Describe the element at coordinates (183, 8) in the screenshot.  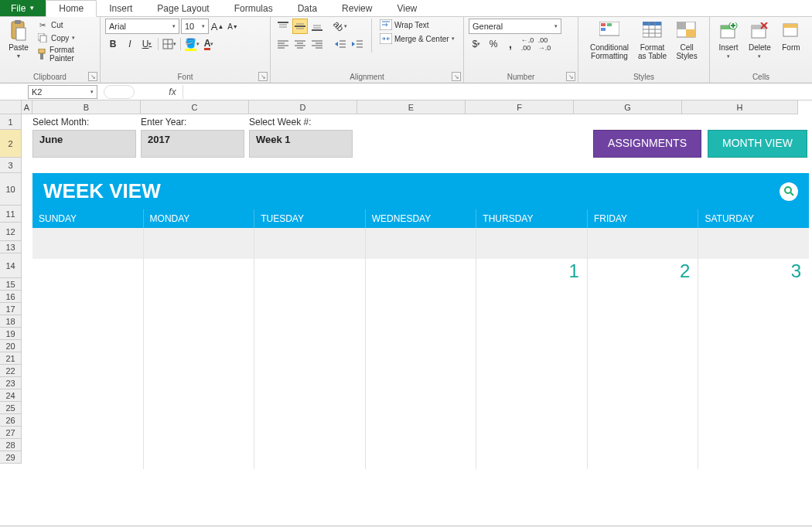
I see `tab-page-layout: Page Layout` at that location.